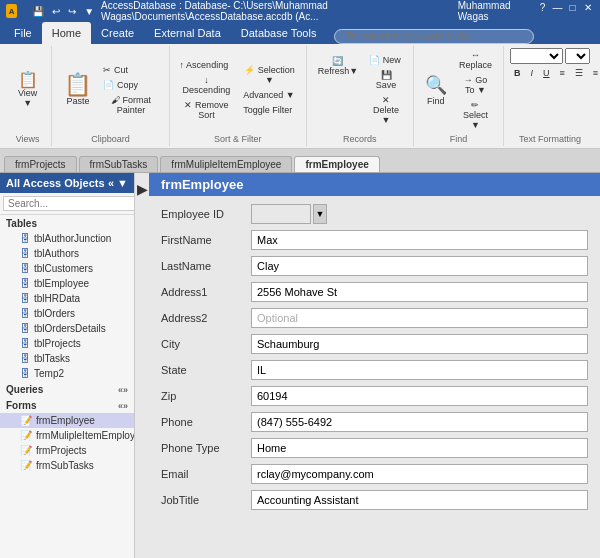 The height and width of the screenshot is (558, 600). I want to click on underline-btn: U, so click(546, 73).